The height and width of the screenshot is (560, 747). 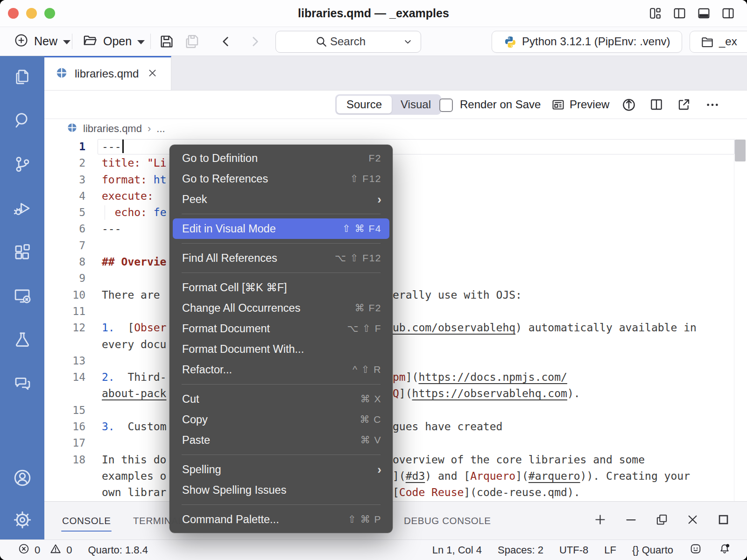 I want to click on open-external-icon, so click(x=684, y=105).